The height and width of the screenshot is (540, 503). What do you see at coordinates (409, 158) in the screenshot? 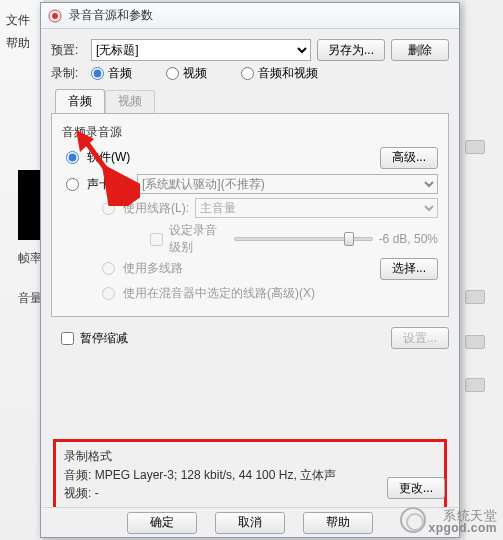
I see `advanced-button: 高级...` at bounding box center [409, 158].